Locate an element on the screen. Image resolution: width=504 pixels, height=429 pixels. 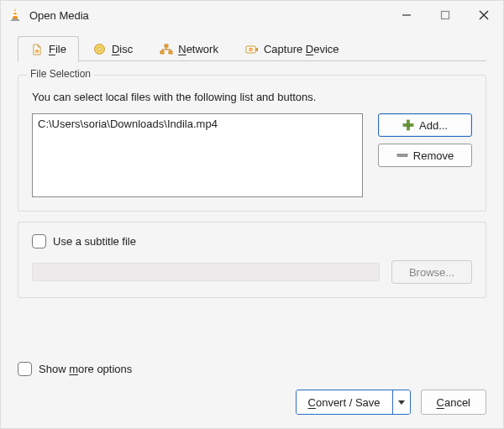
tab-file-label: File is located at coordinates (57, 49).